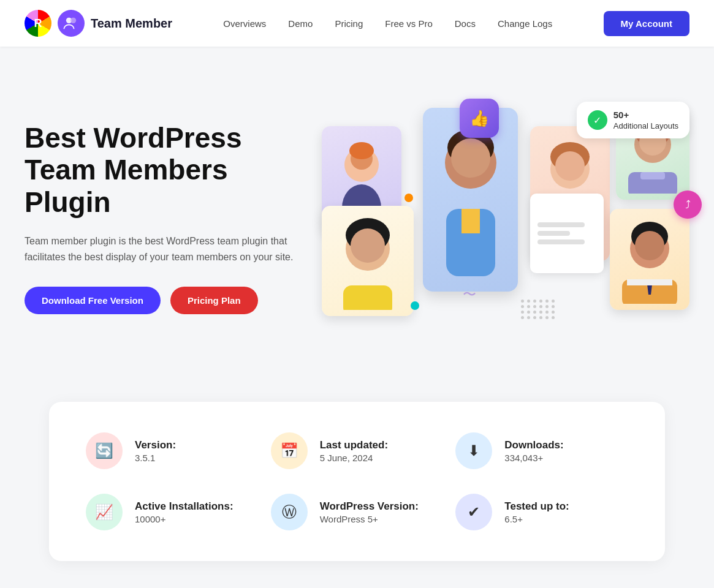 This screenshot has width=714, height=588. I want to click on stat-value-1: 5 June, 2024, so click(354, 458).